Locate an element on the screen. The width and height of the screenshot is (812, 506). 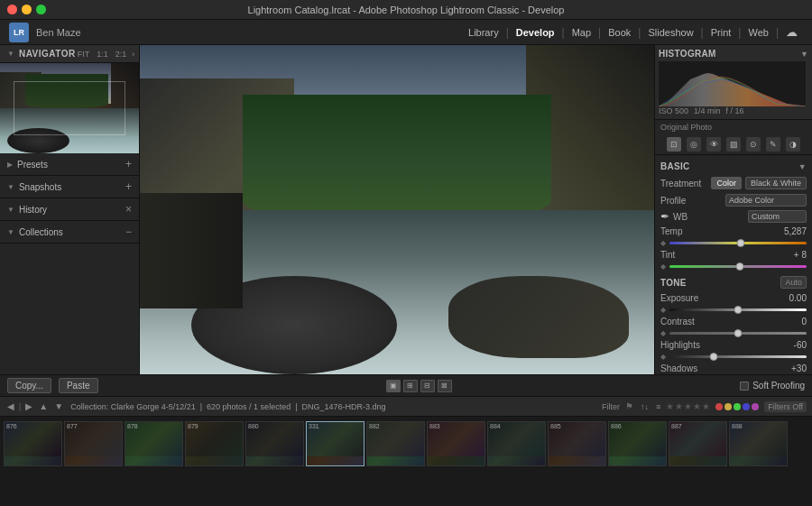
adjustment-brush-tool: ✎ is located at coordinates (773, 144).